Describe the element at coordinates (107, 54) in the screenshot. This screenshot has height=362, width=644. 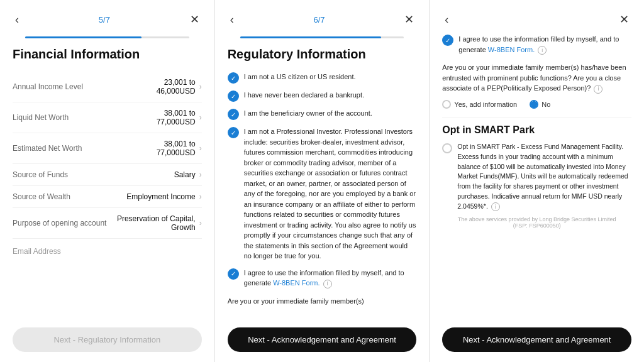
I see `panel1-title: Financial Information` at that location.